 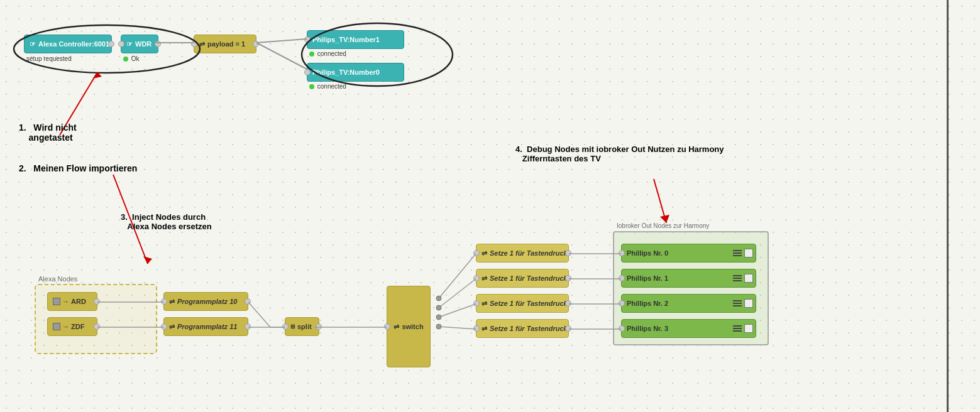 What do you see at coordinates (622, 328) in the screenshot?
I see `phillips3-port-left` at bounding box center [622, 328].